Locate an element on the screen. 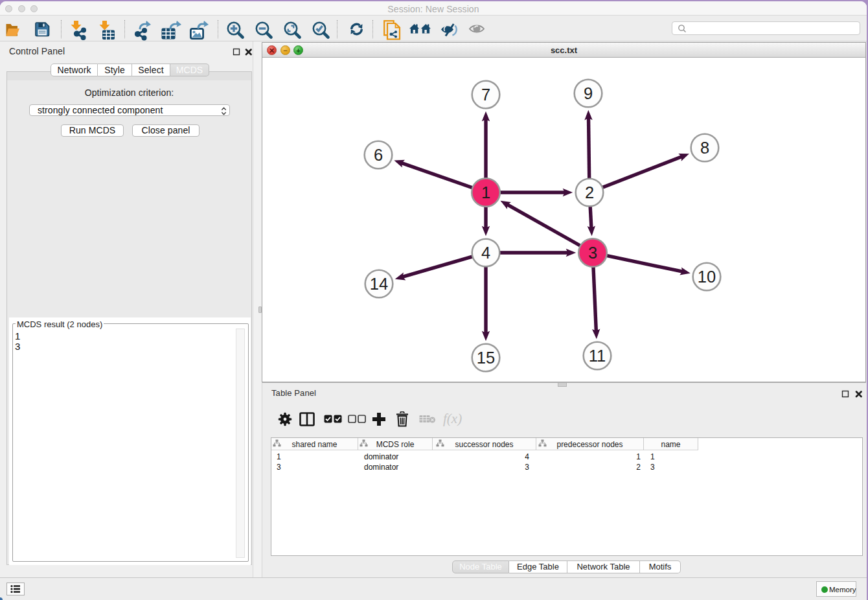 The image size is (868, 600). svg-text: 15 is located at coordinates (486, 358).